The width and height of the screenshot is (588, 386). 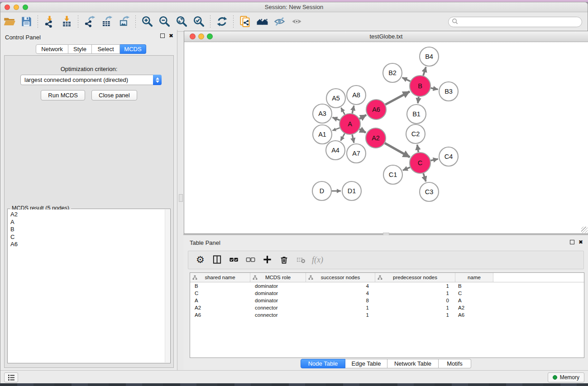 I want to click on table-panel-close-icon: ✖, so click(x=581, y=242).